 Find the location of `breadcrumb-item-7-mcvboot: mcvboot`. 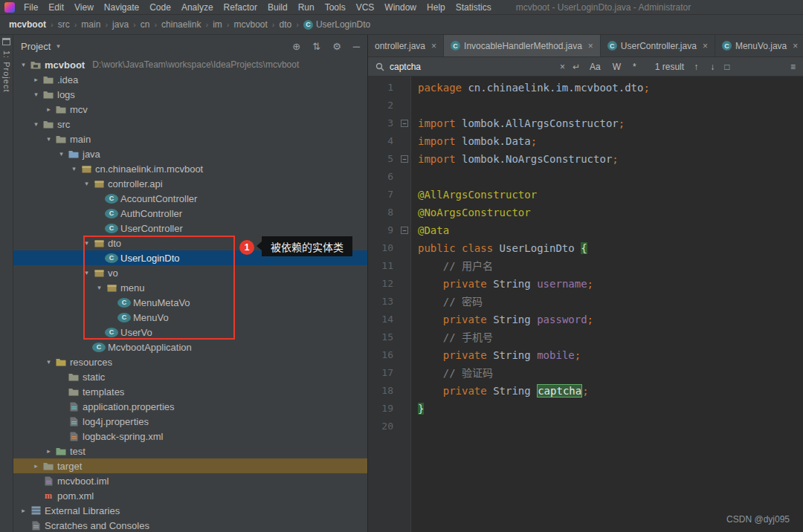

breadcrumb-item-7-mcvboot: mcvboot is located at coordinates (250, 25).